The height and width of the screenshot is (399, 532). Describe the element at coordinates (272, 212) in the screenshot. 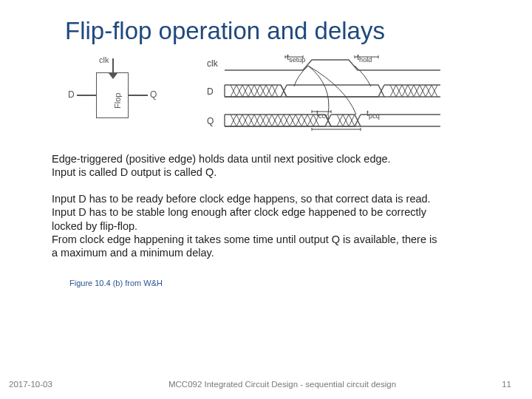

I see `para2-line2: Input D has to be stable long enough aft…` at that location.